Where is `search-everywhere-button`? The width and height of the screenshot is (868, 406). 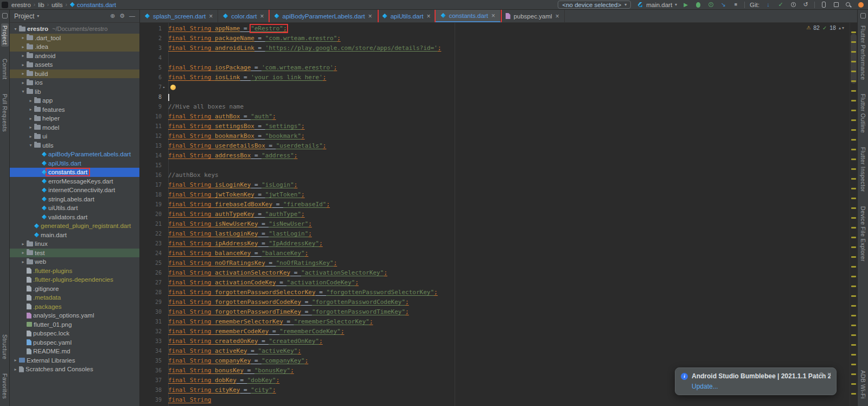
search-everywhere-button is located at coordinates (848, 5).